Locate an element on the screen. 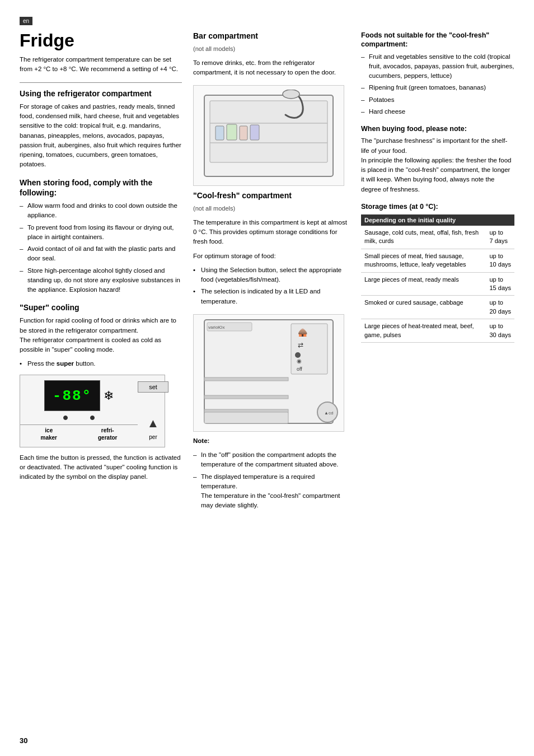 The width and height of the screenshot is (534, 756). page-title: Fridge is located at coordinates (101, 40).